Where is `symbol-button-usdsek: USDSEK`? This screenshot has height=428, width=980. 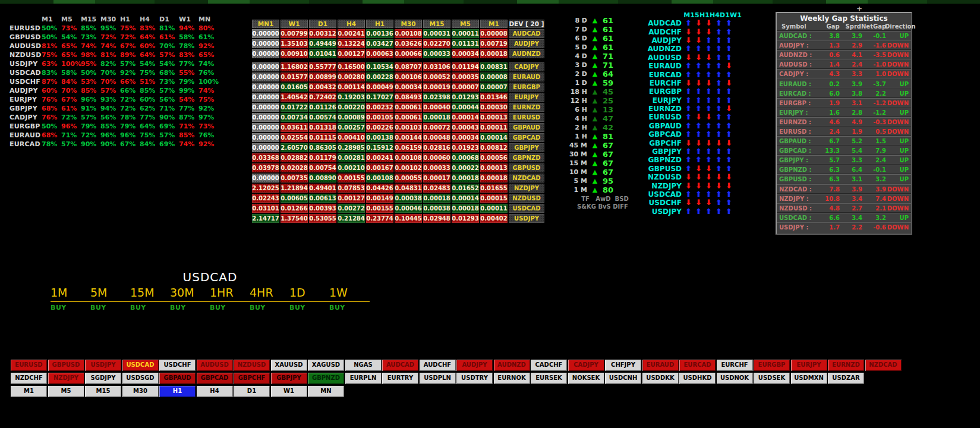
symbol-button-usdsek: USDSEK is located at coordinates (771, 378).